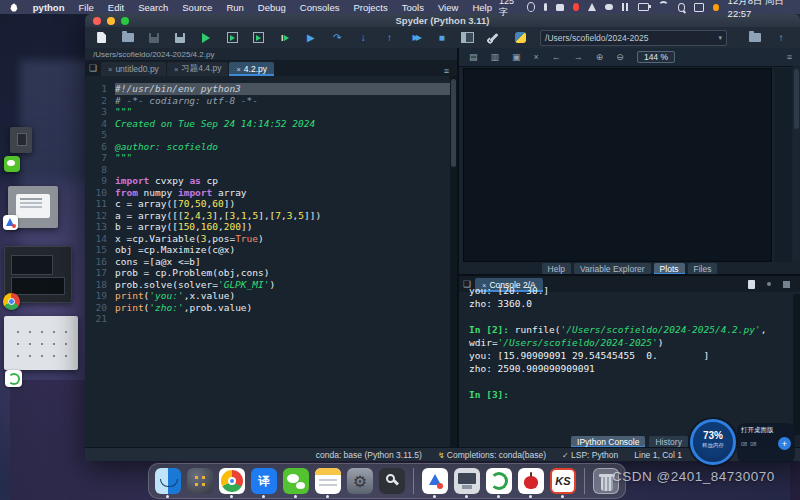 The height and width of the screenshot is (500, 800). I want to click on menu-python: python, so click(49, 8).